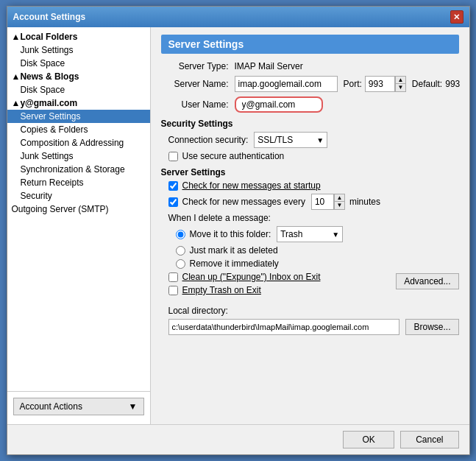 Image resolution: width=476 pixels, height=461 pixels. What do you see at coordinates (386, 84) in the screenshot?
I see `port-field: ▲ ▼` at bounding box center [386, 84].